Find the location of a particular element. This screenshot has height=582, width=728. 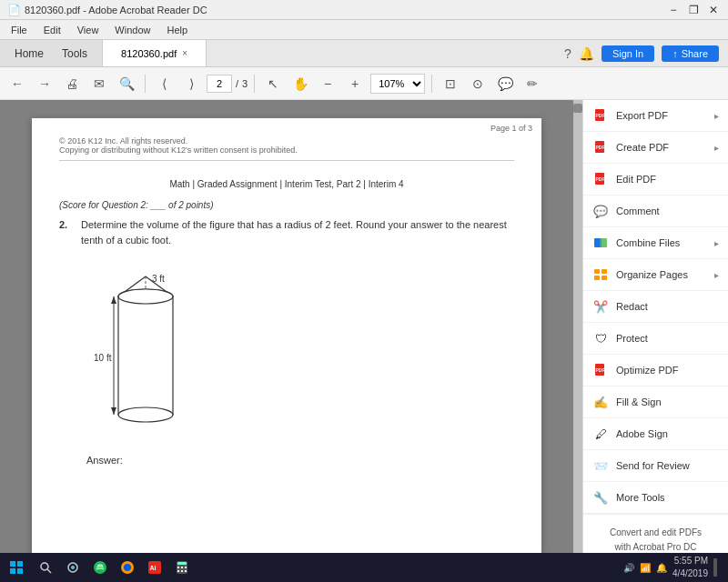

calculator-icon is located at coordinates (182, 567).